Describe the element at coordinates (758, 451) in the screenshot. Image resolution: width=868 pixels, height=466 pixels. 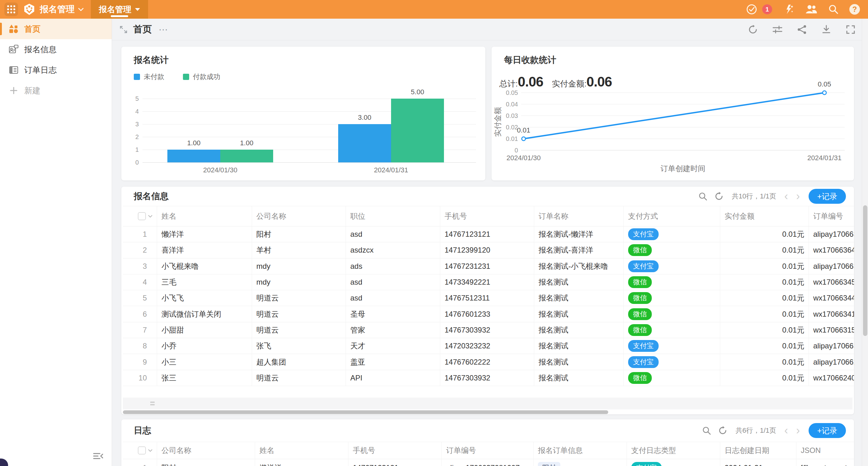
I see `column-header-日志创建日期: 日志创建日期` at that location.